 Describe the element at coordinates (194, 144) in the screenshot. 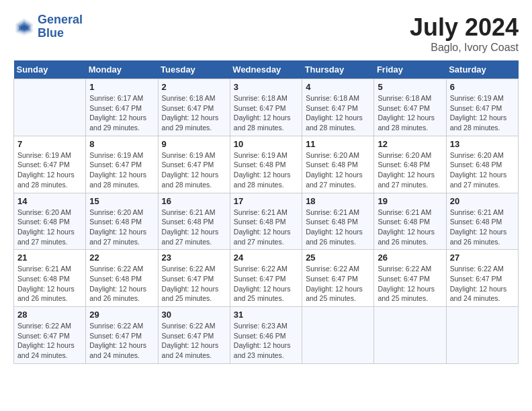

I see `day-number: 9` at that location.